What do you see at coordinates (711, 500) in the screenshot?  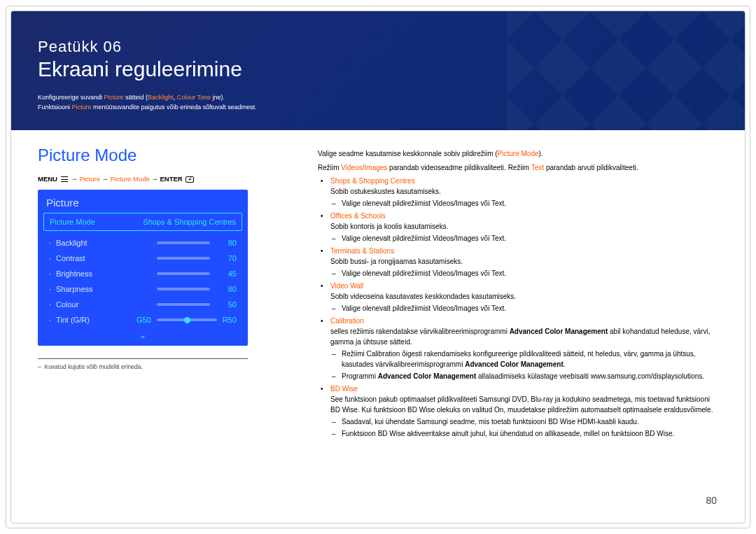 I see `page-number: 80` at bounding box center [711, 500].